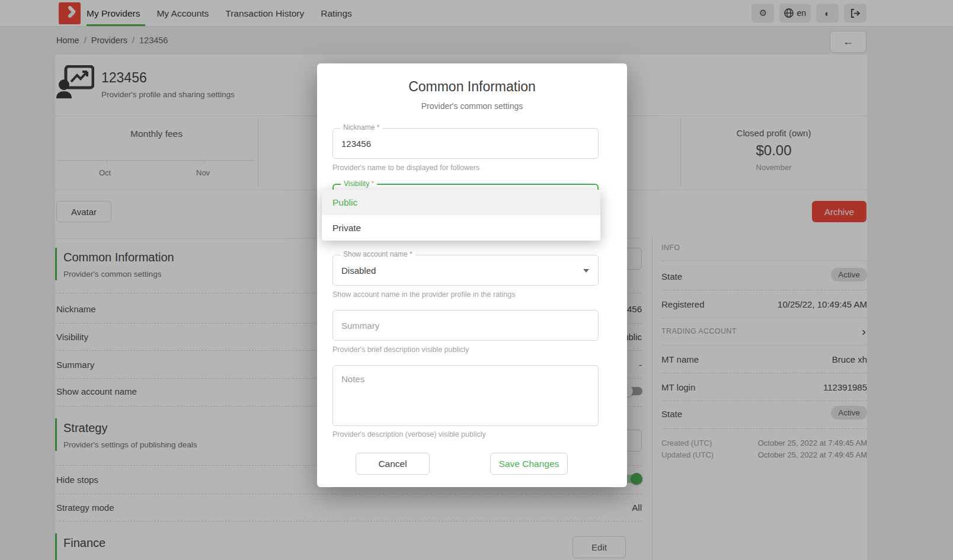 Image resolution: width=953 pixels, height=560 pixels. I want to click on dropdown-option-private: Private, so click(461, 228).